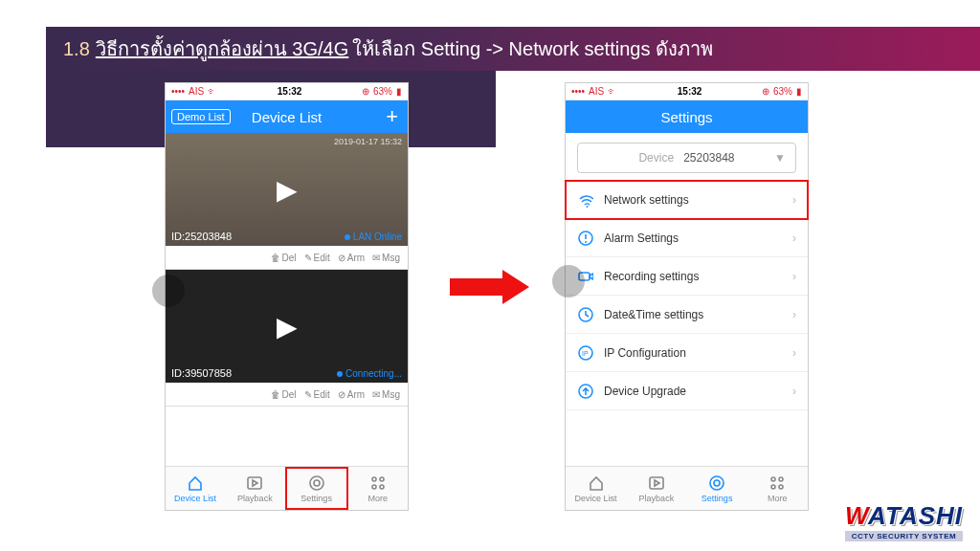 The width and height of the screenshot is (980, 551). Describe the element at coordinates (287, 117) in the screenshot. I see `nav-bar: Demo List Device List +` at that location.